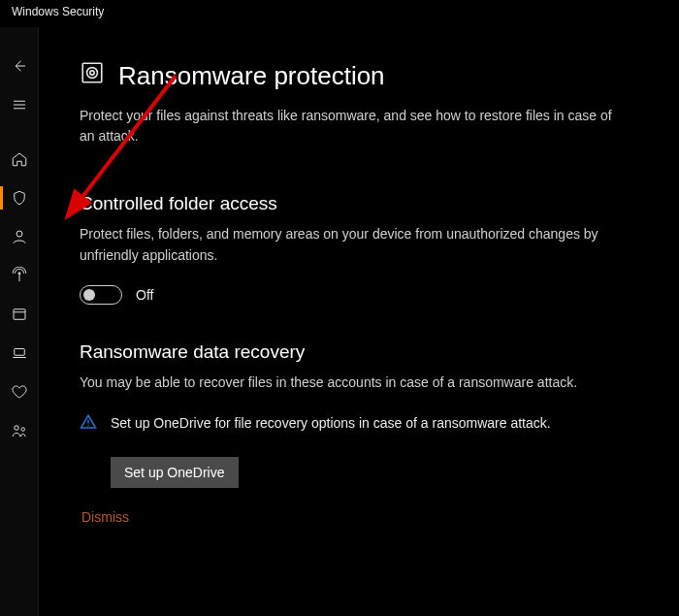  Describe the element at coordinates (88, 423) in the screenshot. I see `warning-icon` at that location.